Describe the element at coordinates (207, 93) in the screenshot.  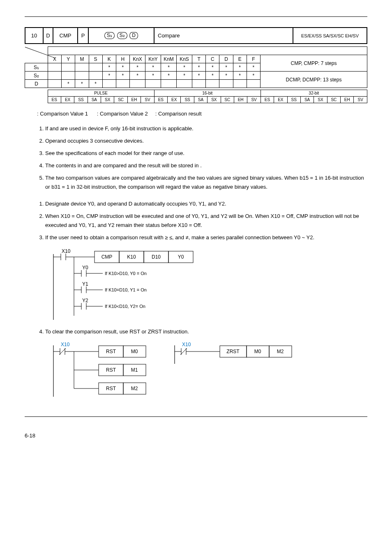
I see `16bit-header: 16-bit` at that location.